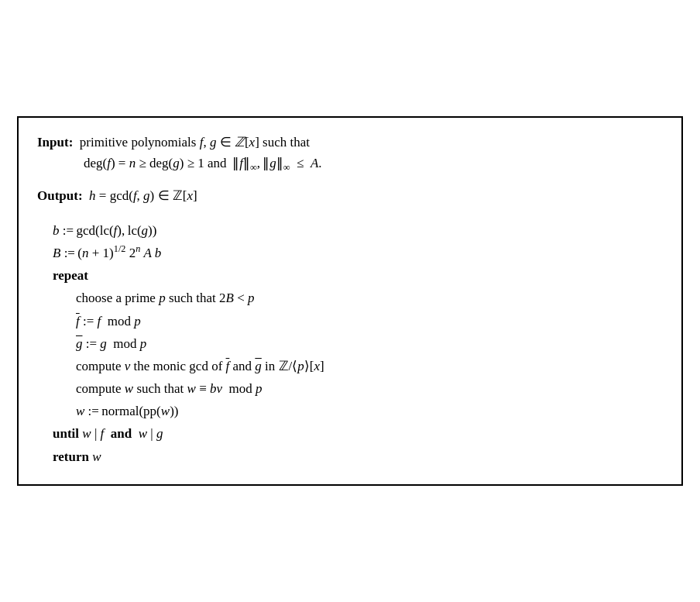 The height and width of the screenshot is (602, 700). What do you see at coordinates (358, 434) in the screenshot?
I see `until-line: until w | f and w | g` at bounding box center [358, 434].